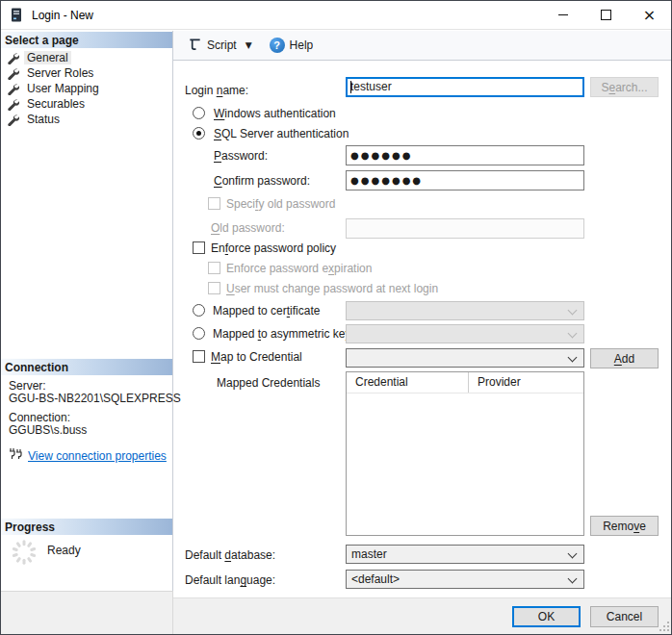 This screenshot has width=672, height=635. Describe the element at coordinates (63, 15) in the screenshot. I see `window-title: Login - New` at that location.